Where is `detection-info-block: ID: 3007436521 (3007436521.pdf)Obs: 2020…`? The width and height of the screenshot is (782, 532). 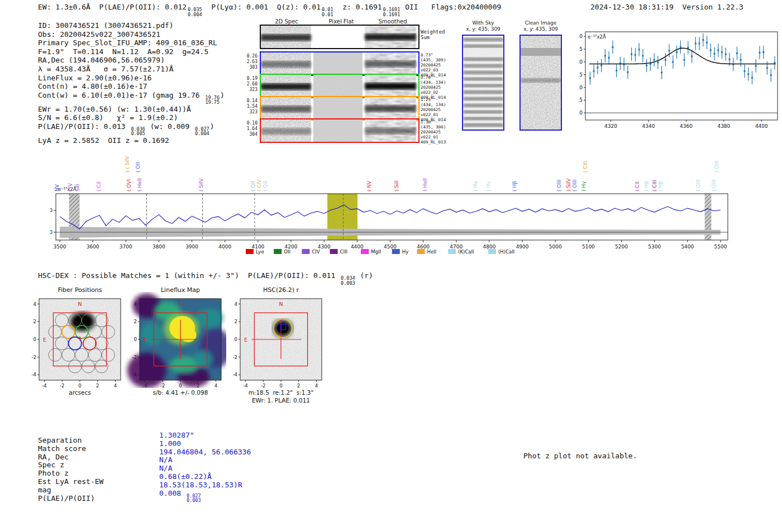
detection-info-block: ID: 3007436521 (3007436521.pdf)Obs: 2020… is located at coordinates (131, 83).